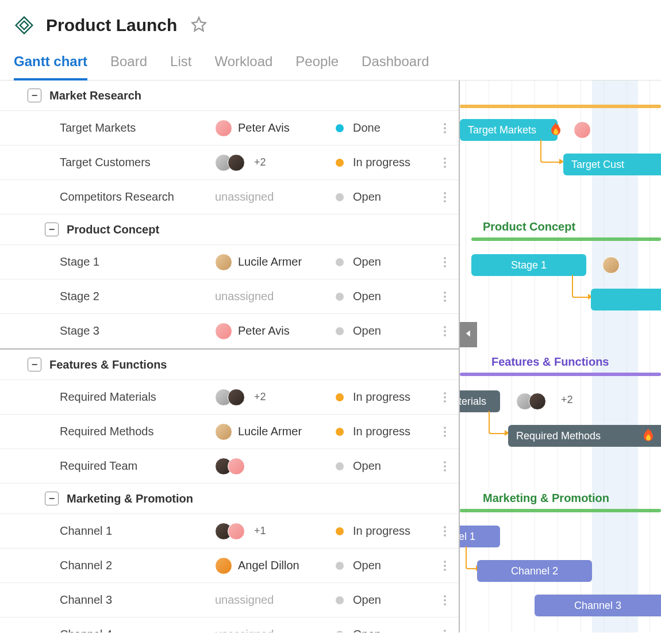 The height and width of the screenshot is (644, 661). Describe the element at coordinates (275, 531) in the screenshot. I see `assignee-cell: +1` at that location.